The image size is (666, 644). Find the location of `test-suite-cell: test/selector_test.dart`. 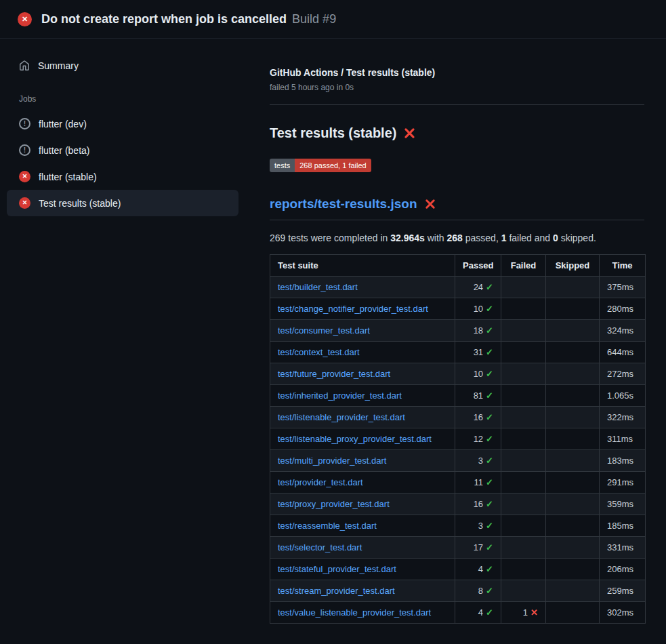

test-suite-cell: test/selector_test.dart is located at coordinates (363, 548).